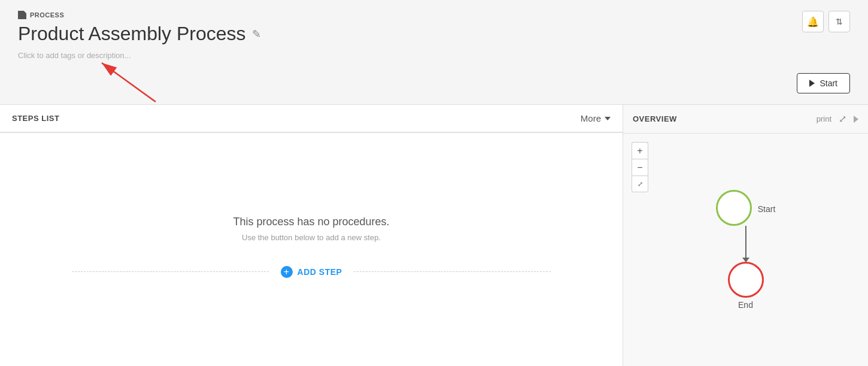 This screenshot has width=868, height=366. What do you see at coordinates (434, 34) in the screenshot?
I see `page-title: Product Assembly Process ✎` at bounding box center [434, 34].